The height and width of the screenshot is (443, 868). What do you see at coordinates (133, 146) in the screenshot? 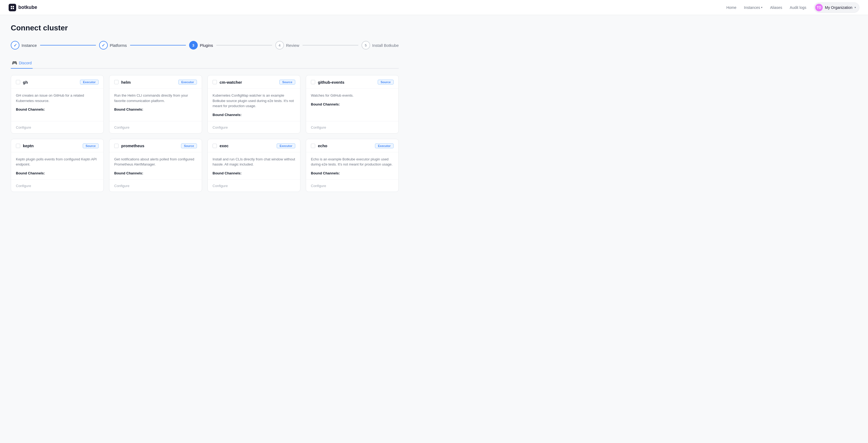
I see `card-name-prometheus: prometheus` at bounding box center [133, 146].